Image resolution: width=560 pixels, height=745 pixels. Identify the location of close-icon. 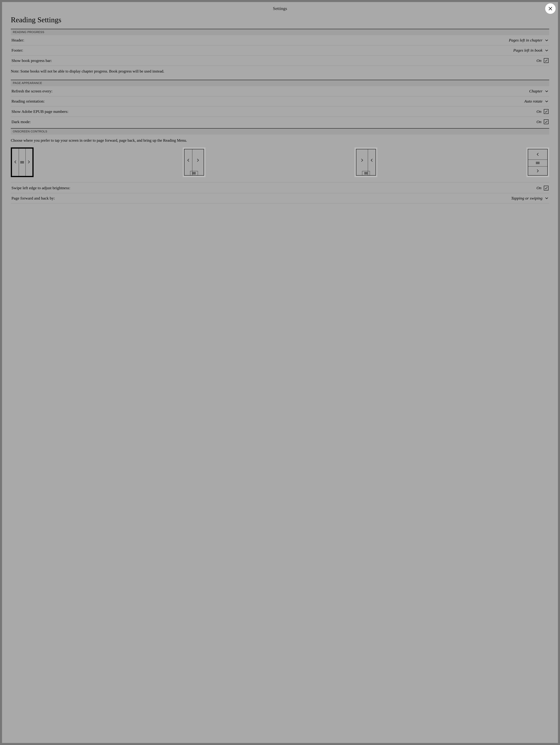
(550, 9).